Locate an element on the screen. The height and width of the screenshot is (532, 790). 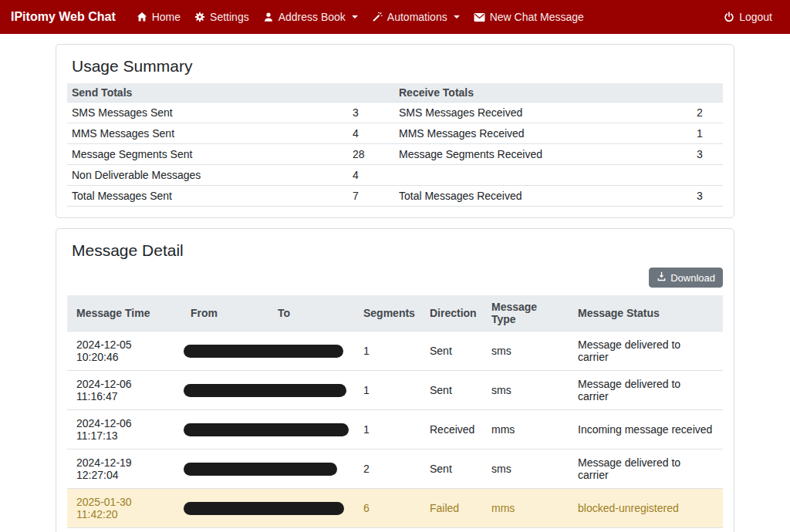
receive-metric-label: Message Segments Received is located at coordinates (543, 154).